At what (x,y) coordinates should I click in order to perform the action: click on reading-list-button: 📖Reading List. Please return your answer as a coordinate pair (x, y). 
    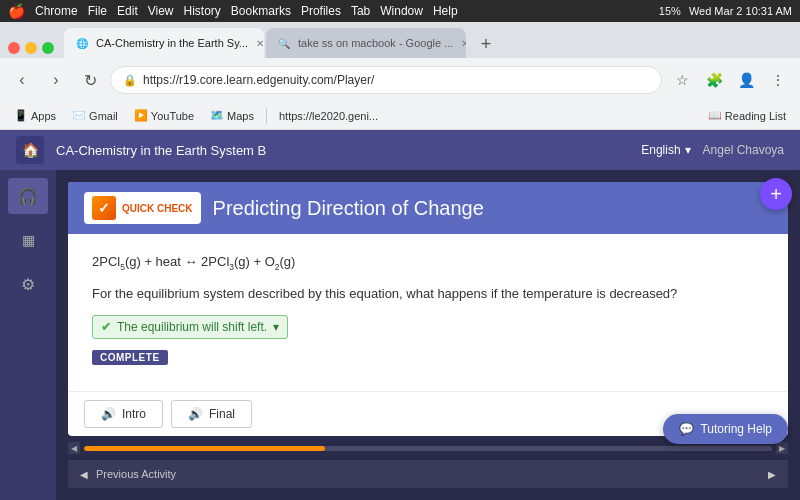
    Looking at the image, I should click on (747, 116).